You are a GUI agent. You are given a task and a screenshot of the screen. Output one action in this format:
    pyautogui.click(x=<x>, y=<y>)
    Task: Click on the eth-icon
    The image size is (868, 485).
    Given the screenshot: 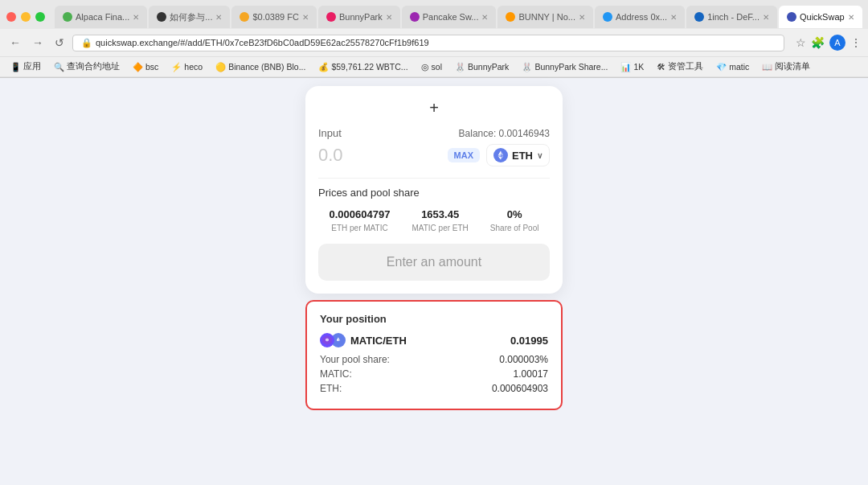 What is the action you would take?
    pyautogui.click(x=501, y=155)
    